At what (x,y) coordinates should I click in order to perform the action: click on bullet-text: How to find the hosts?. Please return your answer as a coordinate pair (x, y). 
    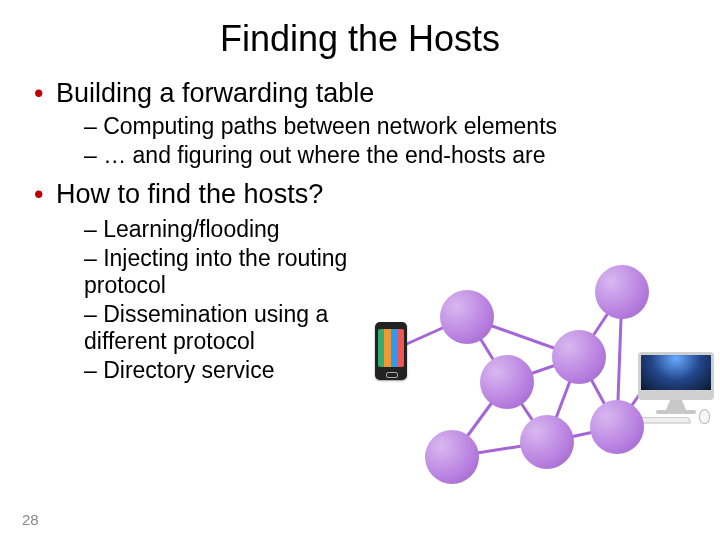
    Looking at the image, I should click on (190, 194).